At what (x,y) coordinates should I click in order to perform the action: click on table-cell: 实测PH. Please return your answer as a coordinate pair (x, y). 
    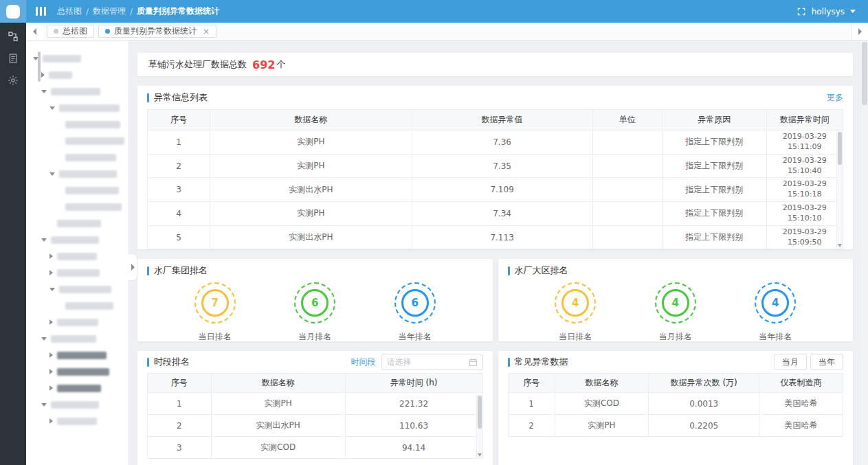
    Looking at the image, I should click on (602, 426).